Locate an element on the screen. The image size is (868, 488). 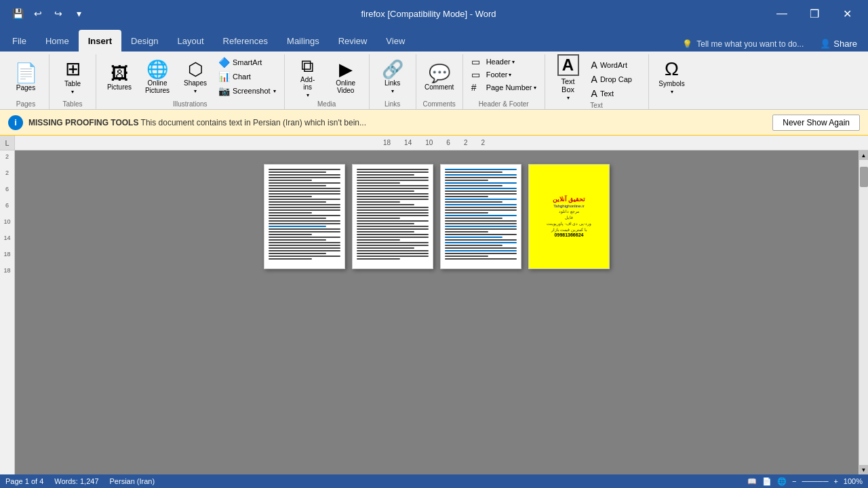
scroll-up-button: ▲ is located at coordinates (864, 155).